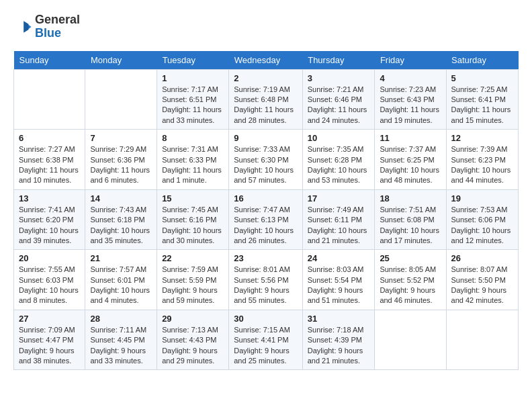  Describe the element at coordinates (339, 220) in the screenshot. I see `calendar-cell: 17Sunrise: 7:49 AM Sunset: 6:11 PM Dayli…` at that location.